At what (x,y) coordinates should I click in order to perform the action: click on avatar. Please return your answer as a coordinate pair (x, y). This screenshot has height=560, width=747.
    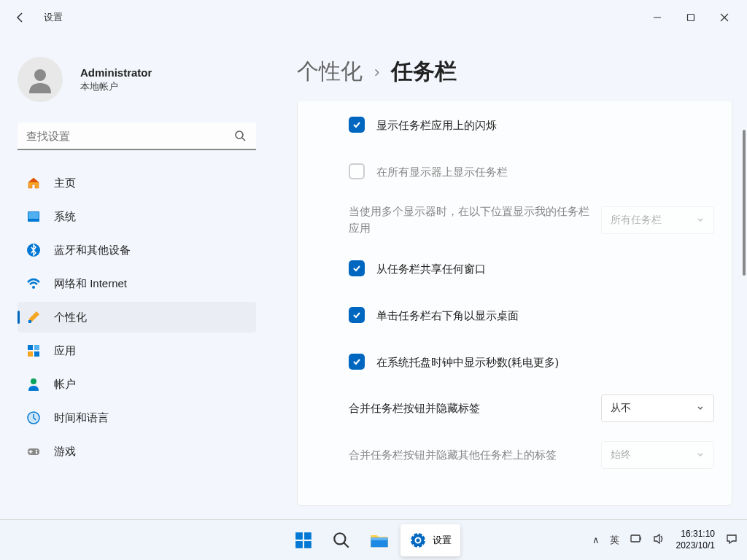
    Looking at the image, I should click on (40, 79).